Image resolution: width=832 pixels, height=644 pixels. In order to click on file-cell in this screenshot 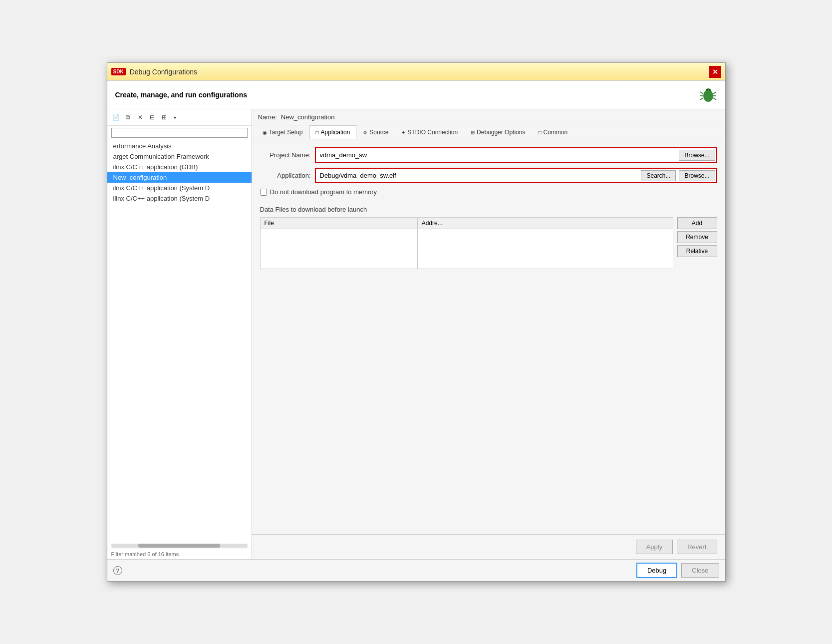, I will do `click(338, 249)`.